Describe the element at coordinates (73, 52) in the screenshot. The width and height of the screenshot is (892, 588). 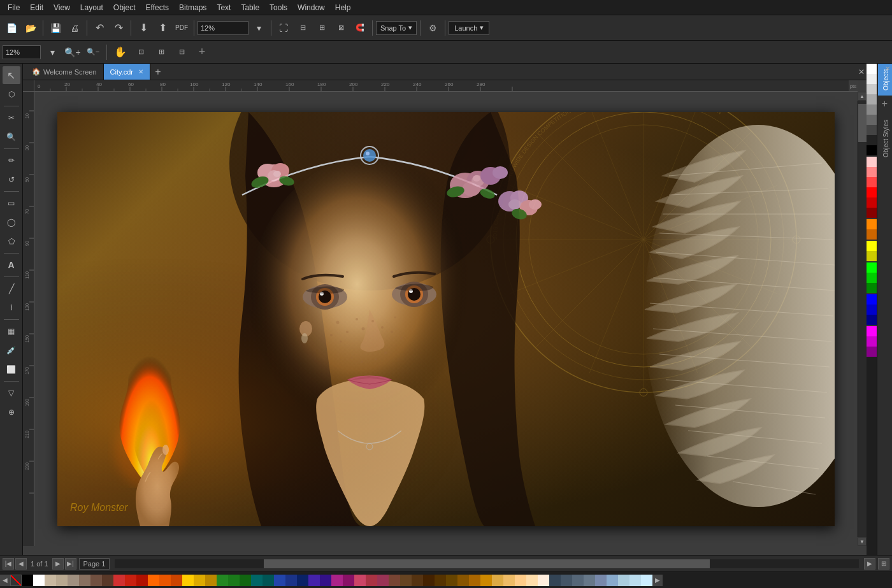
I see `zoom-in-button: 🔍+` at that location.